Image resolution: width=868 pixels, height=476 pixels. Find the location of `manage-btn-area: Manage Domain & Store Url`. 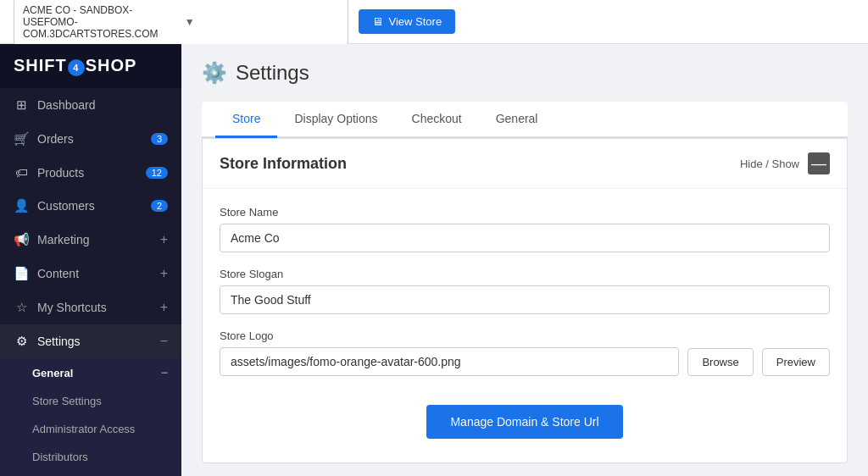

manage-btn-area: Manage Domain & Store Url is located at coordinates (525, 418).